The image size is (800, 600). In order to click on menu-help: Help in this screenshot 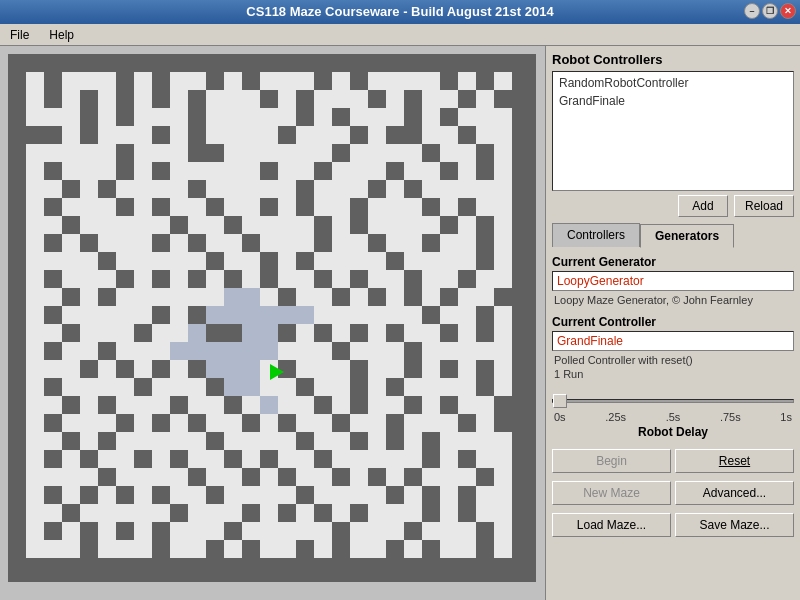, I will do `click(62, 35)`.